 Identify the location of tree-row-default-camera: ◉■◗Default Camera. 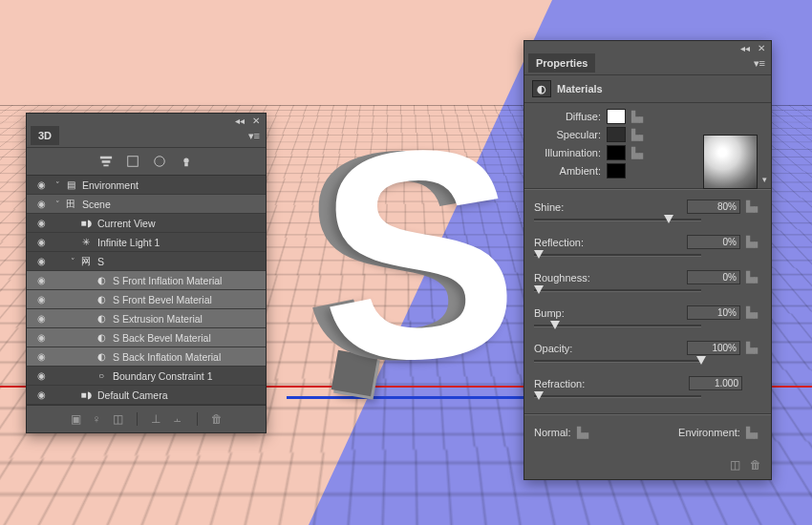
(146, 395).